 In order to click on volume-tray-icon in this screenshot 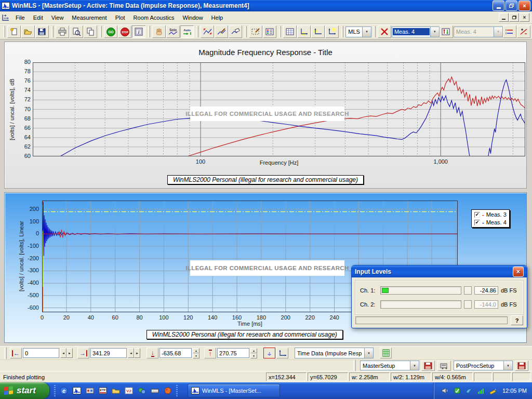, I will do `click(445, 391)`.